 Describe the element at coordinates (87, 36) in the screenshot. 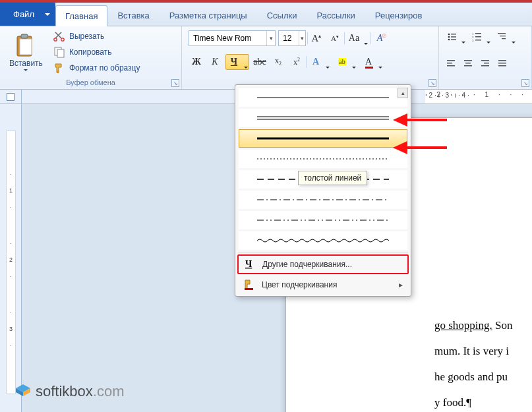

I see `cut-label: Вырезать` at that location.